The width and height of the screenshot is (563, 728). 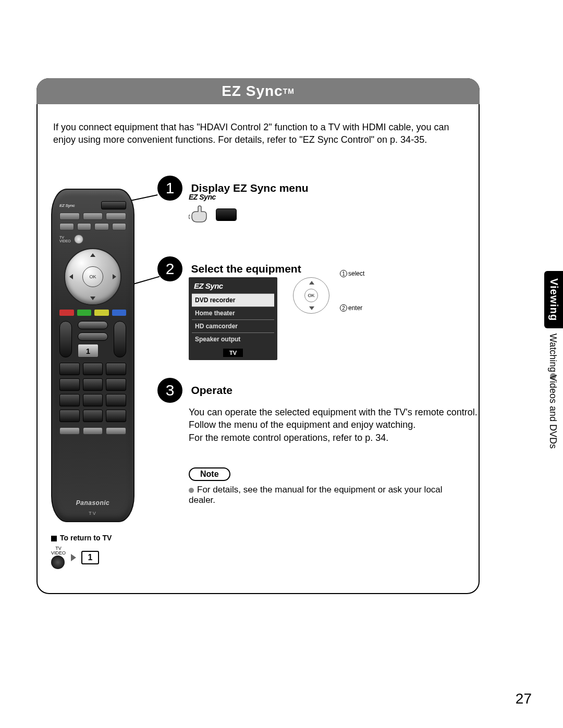 What do you see at coordinates (233, 353) in the screenshot?
I see `ezsync-menu-bottom: TV` at bounding box center [233, 353].